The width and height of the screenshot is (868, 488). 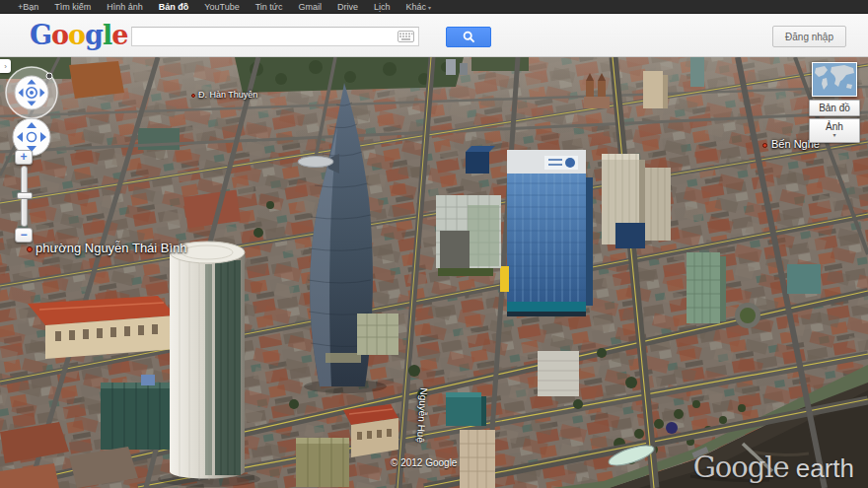 I want to click on imagery-button-label: Ảnh, so click(x=834, y=126).